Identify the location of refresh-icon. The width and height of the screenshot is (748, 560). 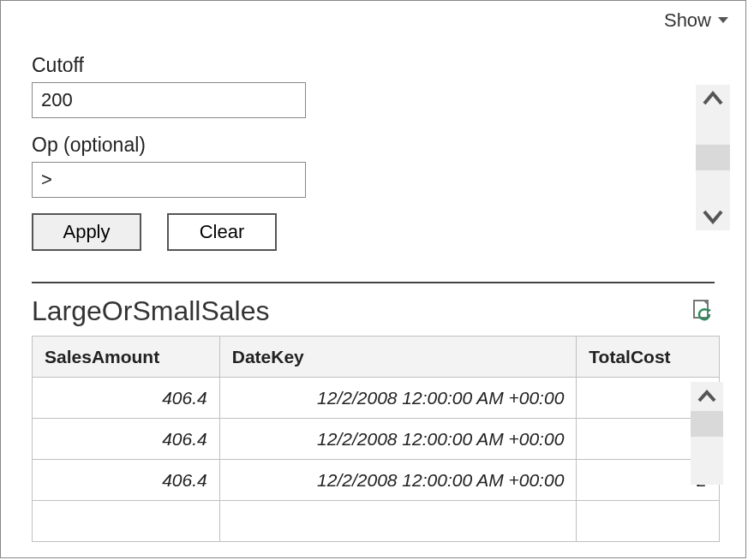
(703, 312).